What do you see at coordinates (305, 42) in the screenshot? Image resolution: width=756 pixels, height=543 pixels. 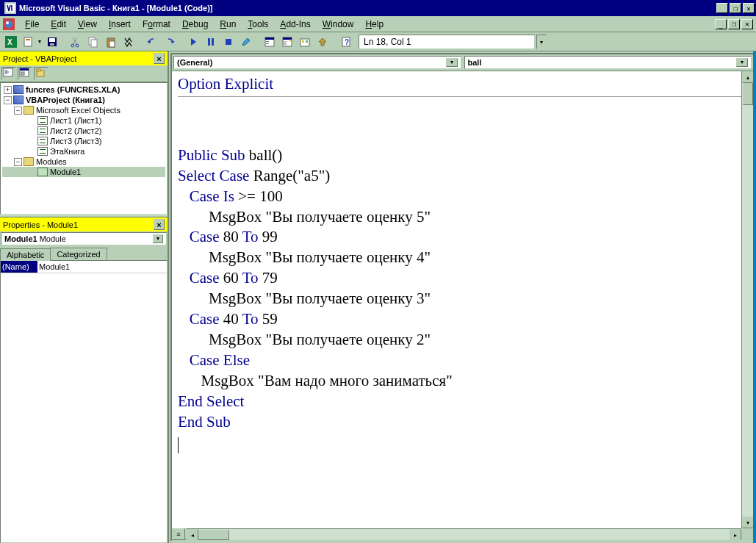 I see `object-browser-button` at bounding box center [305, 42].